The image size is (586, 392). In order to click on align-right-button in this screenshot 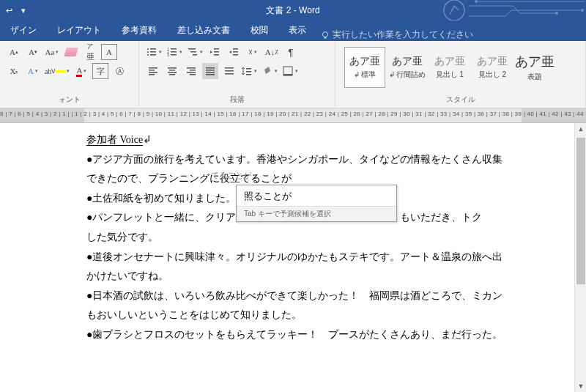, I will do `click(191, 71)`.